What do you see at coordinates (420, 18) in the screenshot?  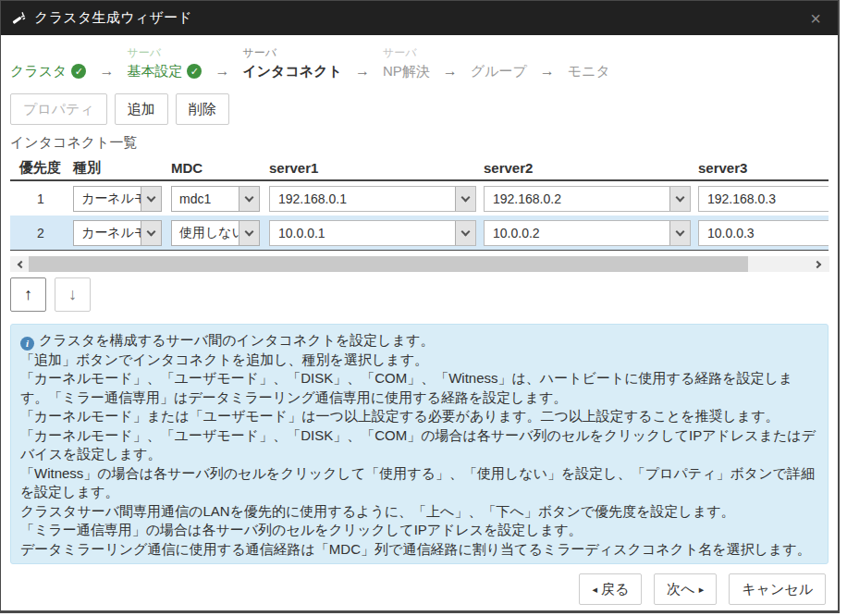 I see `title-bar: クラスタ生成ウィザード ×` at bounding box center [420, 18].